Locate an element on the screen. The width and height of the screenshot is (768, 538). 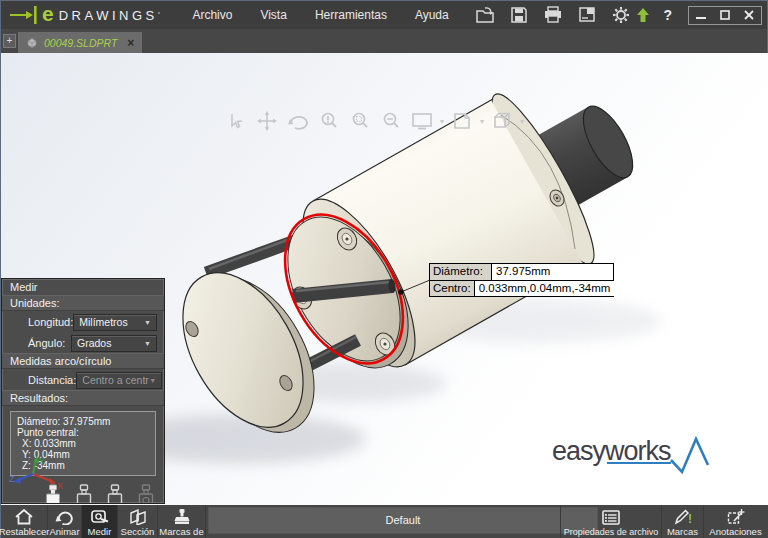
tab-bar: + 00049.SLDPRT × is located at coordinates (384, 41).